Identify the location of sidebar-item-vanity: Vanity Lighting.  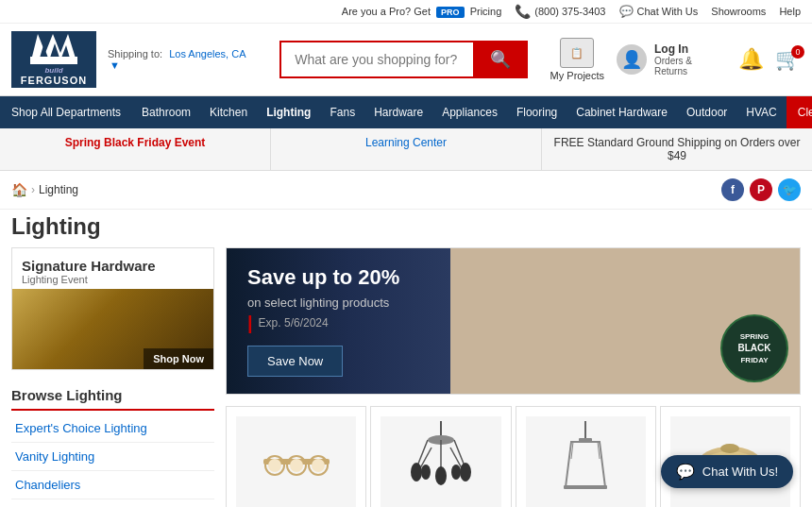
(113, 457).